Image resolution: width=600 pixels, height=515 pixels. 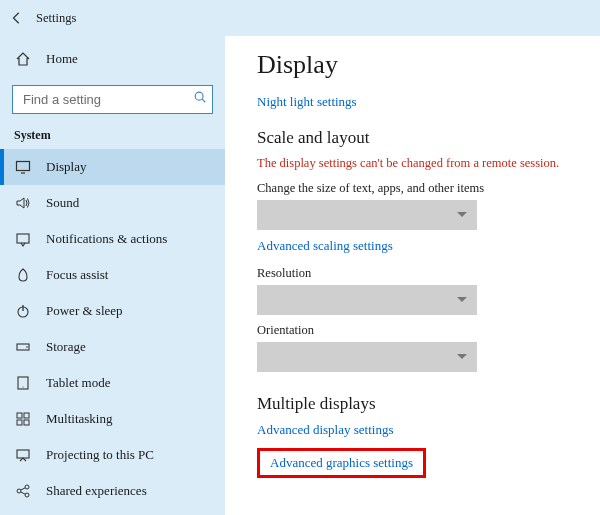 What do you see at coordinates (416, 138) in the screenshot?
I see `scale-layout-heading: Scale and layout` at bounding box center [416, 138].